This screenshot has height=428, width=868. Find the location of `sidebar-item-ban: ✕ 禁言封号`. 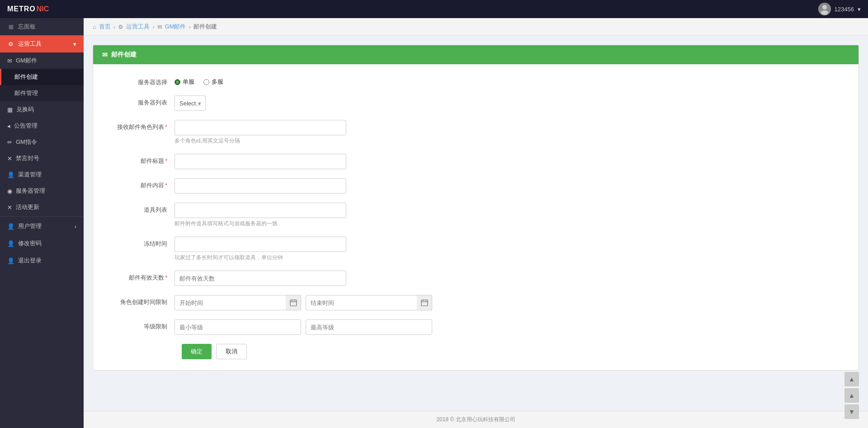

sidebar-item-ban: ✕ 禁言封号 is located at coordinates (42, 158).